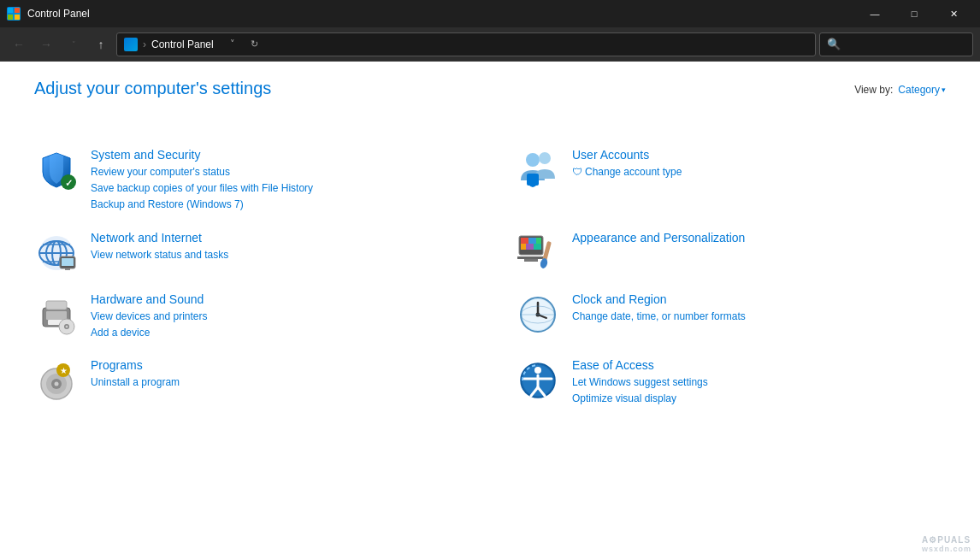 This screenshot has height=560, width=980. Describe the element at coordinates (759, 383) in the screenshot. I see `ease-text: Ease of Access Let Windows suggest setti…` at that location.